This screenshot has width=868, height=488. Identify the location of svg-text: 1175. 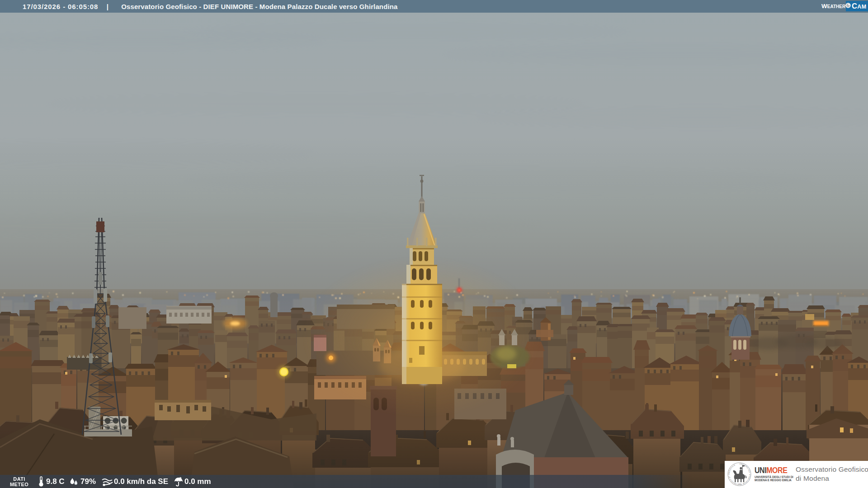
(740, 484).